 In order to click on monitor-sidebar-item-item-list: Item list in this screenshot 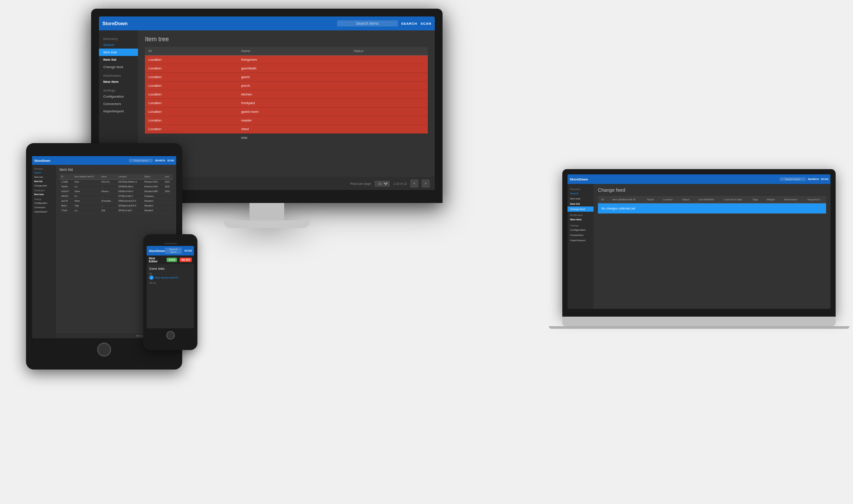, I will do `click(118, 60)`.